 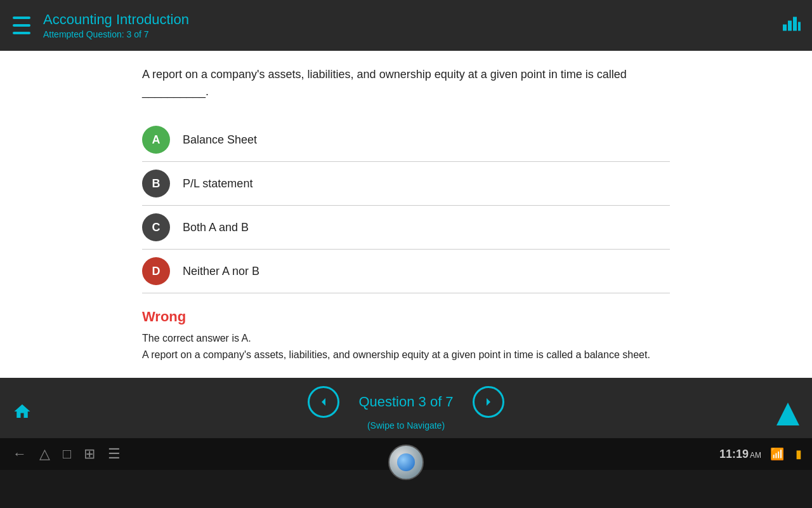 I want to click on result-line2: A report on a company's assets, liabilit…, so click(x=396, y=354).